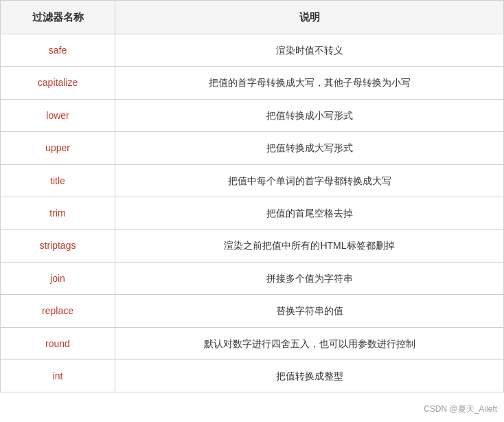 The height and width of the screenshot is (422, 504). What do you see at coordinates (58, 278) in the screenshot?
I see `filter-name-cell: join` at bounding box center [58, 278].